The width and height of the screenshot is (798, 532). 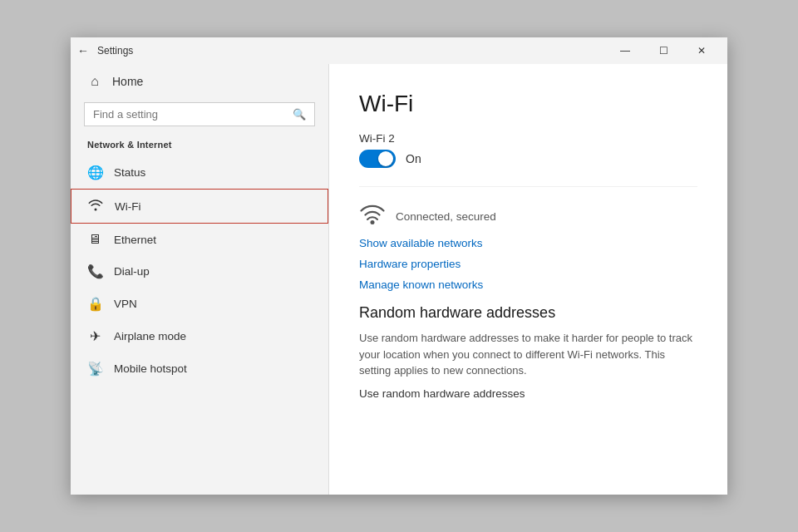 What do you see at coordinates (421, 284) in the screenshot?
I see `manage-known-networks-link: Manage known networks` at bounding box center [421, 284].